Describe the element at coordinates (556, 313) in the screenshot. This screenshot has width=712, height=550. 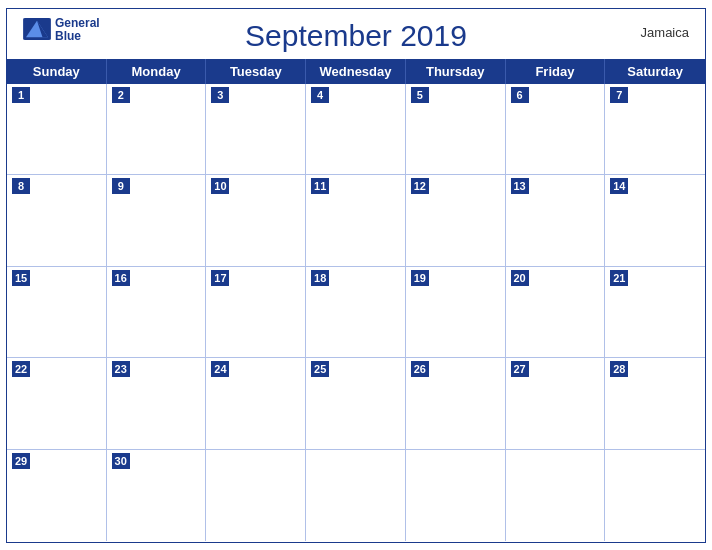
I see `calendar-cell: 20` at that location.